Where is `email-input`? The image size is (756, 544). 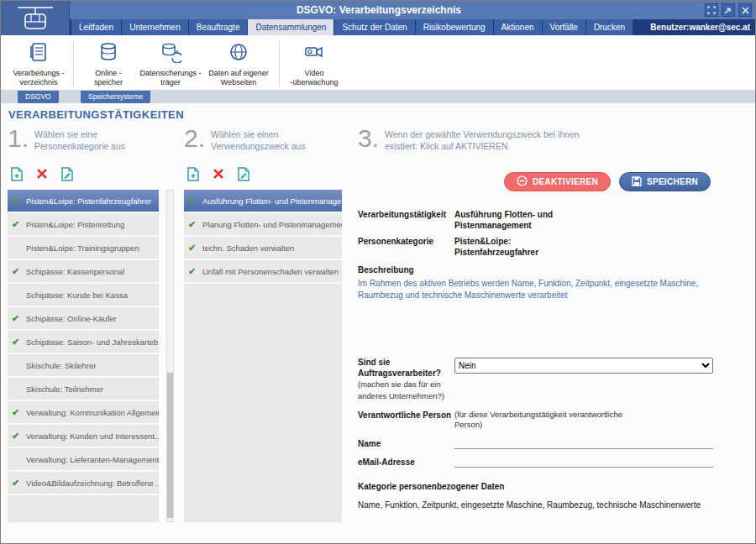 email-input is located at coordinates (584, 462).